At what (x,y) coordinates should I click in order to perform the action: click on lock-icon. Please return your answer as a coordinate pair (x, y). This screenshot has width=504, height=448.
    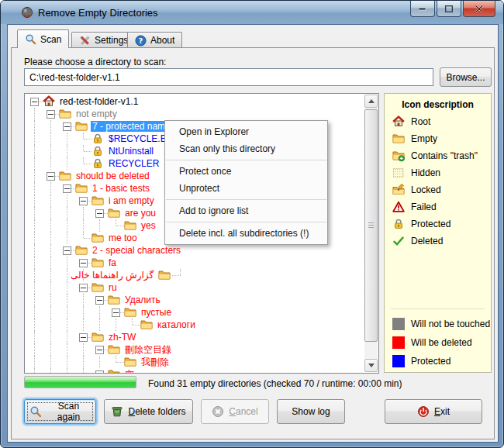
    Looking at the image, I should click on (98, 139).